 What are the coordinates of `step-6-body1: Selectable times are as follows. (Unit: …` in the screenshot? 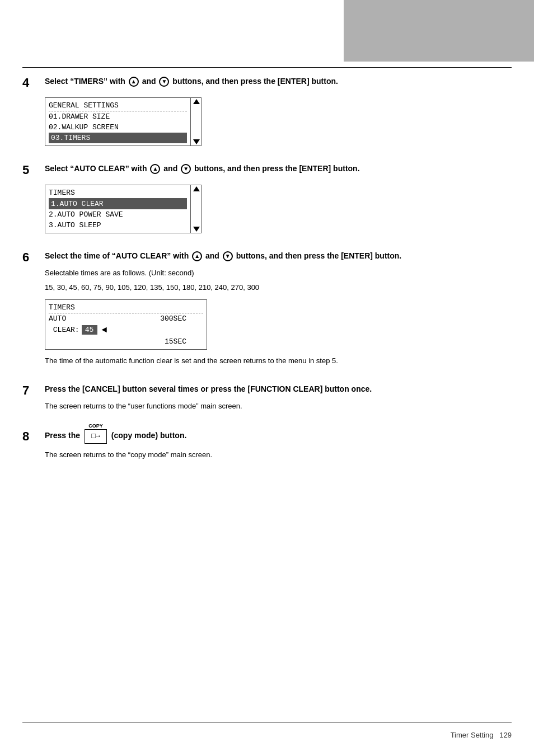 It's located at (278, 273).